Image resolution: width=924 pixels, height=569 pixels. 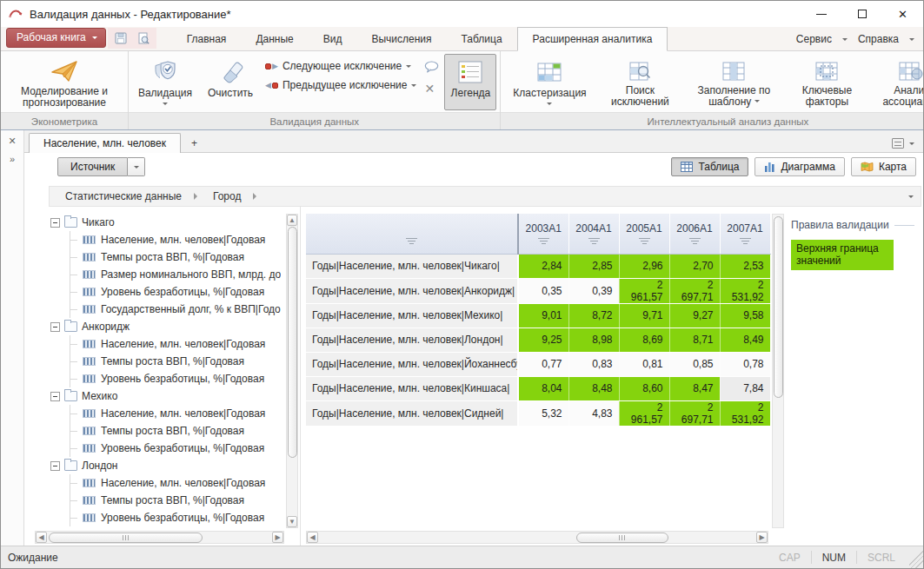 I want to click on grid-cell: 0,35, so click(x=543, y=290).